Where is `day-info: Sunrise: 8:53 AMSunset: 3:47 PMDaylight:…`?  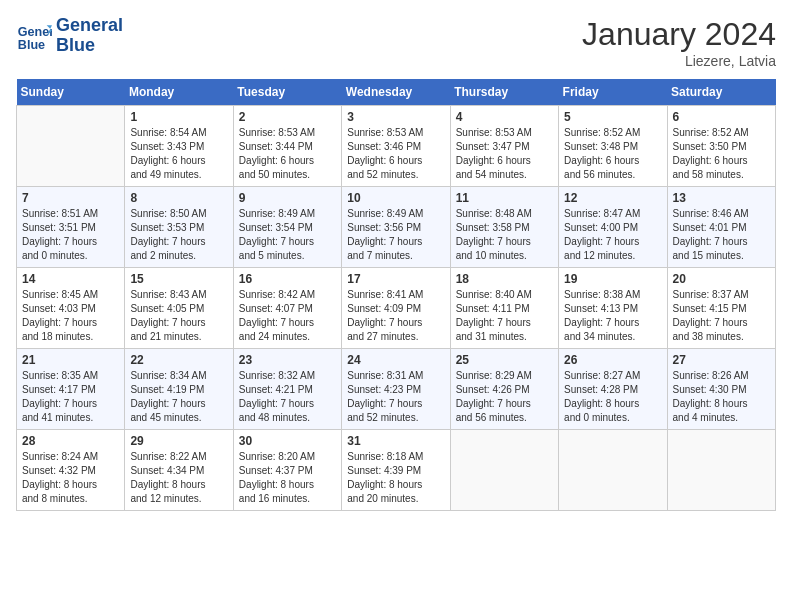
day-info: Sunrise: 8:53 AMSunset: 3:47 PMDaylight:… is located at coordinates (504, 154).